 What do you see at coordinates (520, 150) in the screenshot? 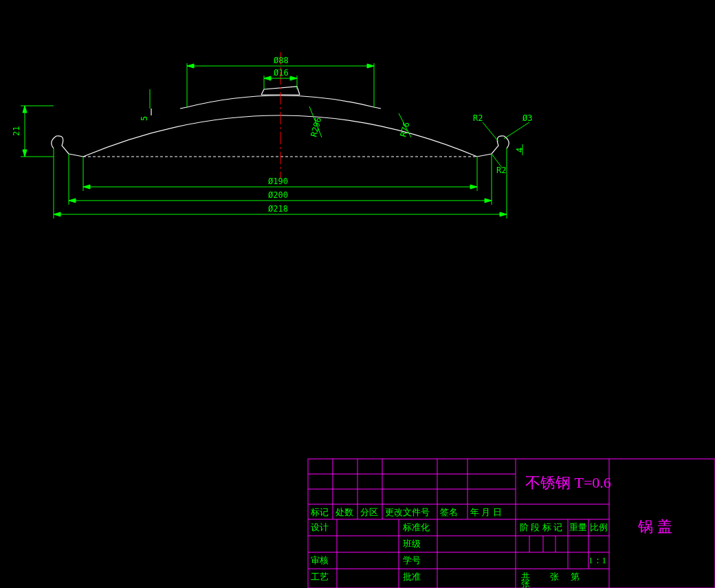
I see `dim-h4: 4` at bounding box center [520, 150].